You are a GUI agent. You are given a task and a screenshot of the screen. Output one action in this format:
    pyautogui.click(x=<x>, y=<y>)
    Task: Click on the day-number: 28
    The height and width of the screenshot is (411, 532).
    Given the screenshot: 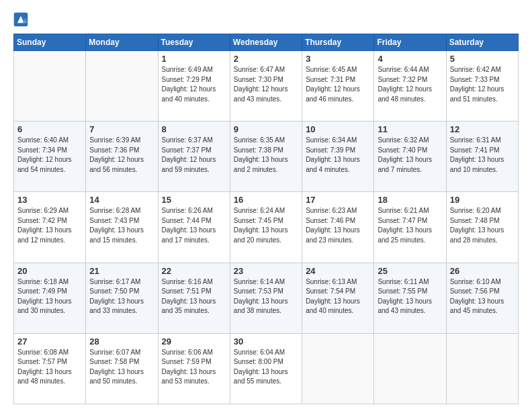 What is the action you would take?
    pyautogui.click(x=122, y=341)
    